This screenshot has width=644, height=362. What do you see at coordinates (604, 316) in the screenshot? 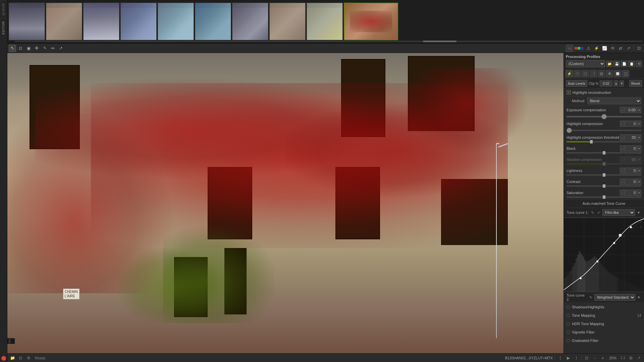
I see `tone-mapping-item: Tone Mapping 14` at bounding box center [604, 316].